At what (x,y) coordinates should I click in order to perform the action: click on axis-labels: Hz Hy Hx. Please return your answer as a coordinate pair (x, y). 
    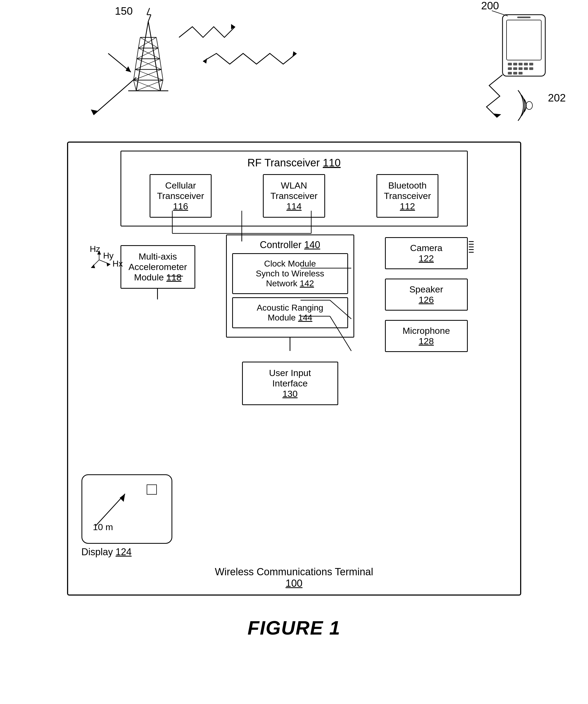
    Looking at the image, I should click on (106, 260).